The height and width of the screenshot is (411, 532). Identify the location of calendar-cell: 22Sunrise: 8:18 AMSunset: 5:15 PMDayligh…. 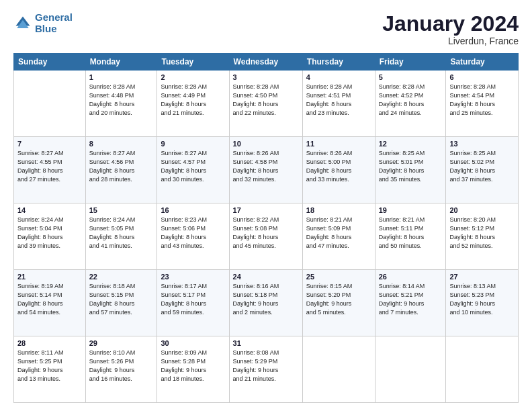
(121, 304).